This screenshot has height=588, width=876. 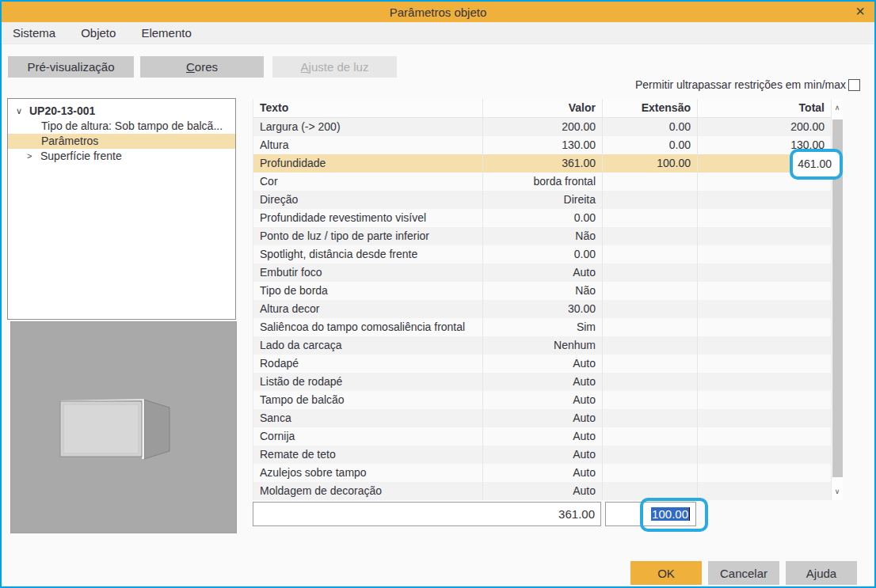 What do you see at coordinates (438, 12) in the screenshot?
I see `title-bar: Parâmetros objeto ×` at bounding box center [438, 12].